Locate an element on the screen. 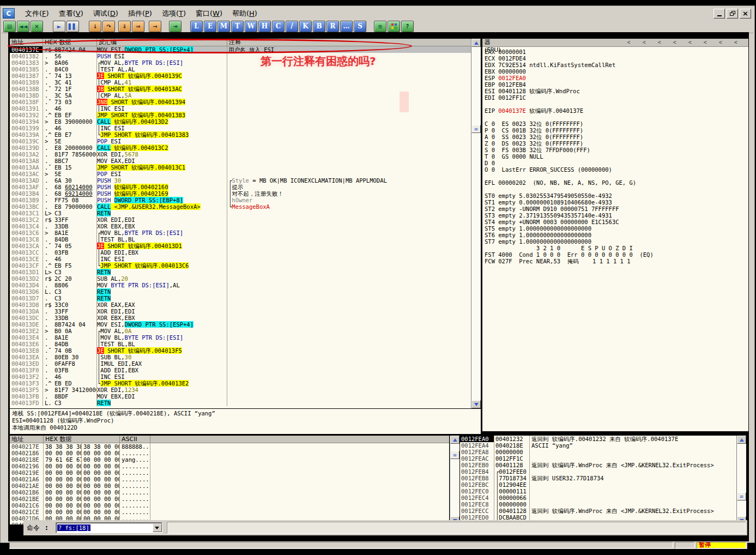 The image size is (756, 555). dump-row: 0040217E38 38 38 3838 38 00 00888888.. is located at coordinates (229, 447).